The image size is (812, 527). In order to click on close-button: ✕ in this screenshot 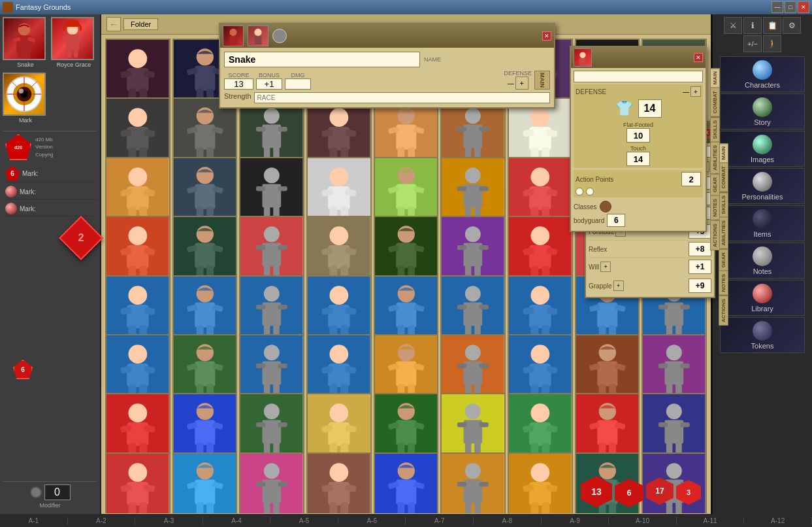, I will do `click(804, 7)`.